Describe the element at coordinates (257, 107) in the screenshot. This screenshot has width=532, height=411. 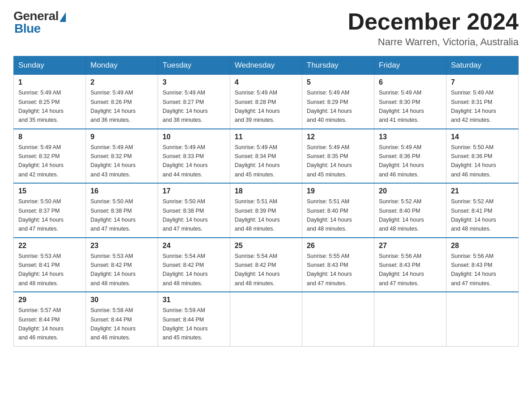
I see `day-info: Sunrise: 5:49 AMSunset: 8:28 PMDaylight:…` at that location.